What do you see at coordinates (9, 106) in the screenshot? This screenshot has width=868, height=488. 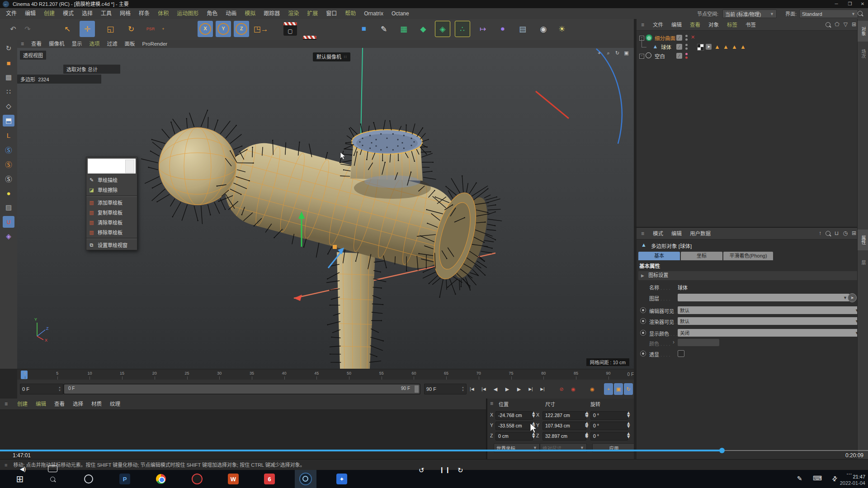 I see `edges-mode-icon: ◇` at bounding box center [9, 106].